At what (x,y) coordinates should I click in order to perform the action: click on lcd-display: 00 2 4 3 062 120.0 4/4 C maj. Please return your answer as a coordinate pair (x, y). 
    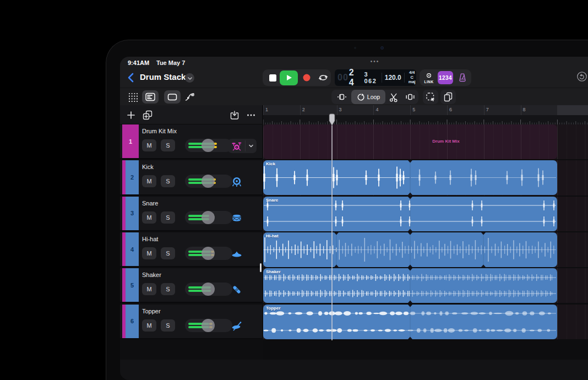
    Looking at the image, I should click on (375, 78).